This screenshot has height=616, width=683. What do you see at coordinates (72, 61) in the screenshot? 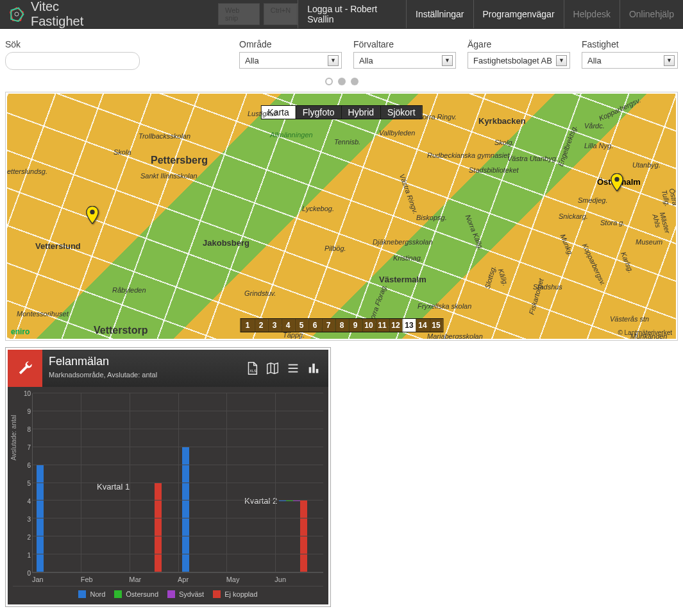
I see `search-input` at bounding box center [72, 61].